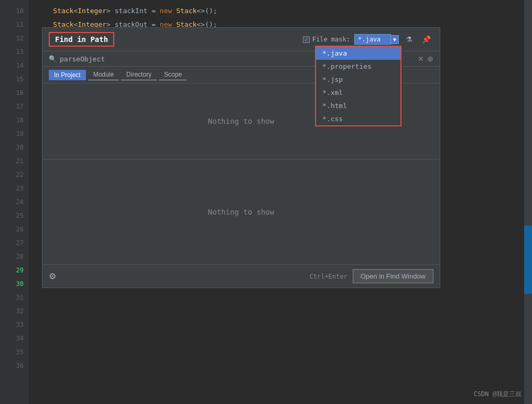  What do you see at coordinates (139, 75) in the screenshot?
I see `tab-directory: Directory` at bounding box center [139, 75].